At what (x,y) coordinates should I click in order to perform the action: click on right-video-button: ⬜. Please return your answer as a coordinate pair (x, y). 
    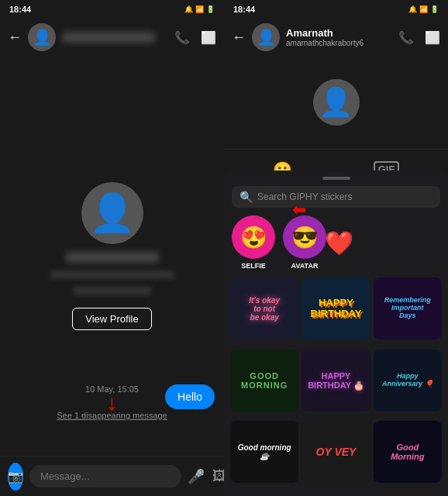
    Looking at the image, I should click on (432, 37).